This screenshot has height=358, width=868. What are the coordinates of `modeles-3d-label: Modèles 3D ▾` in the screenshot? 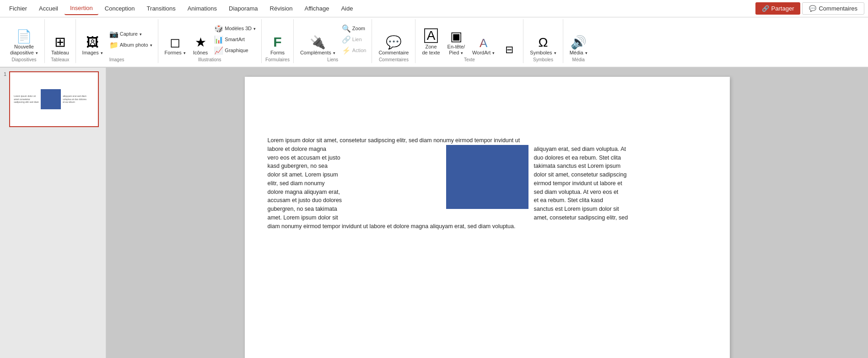 It's located at (240, 28).